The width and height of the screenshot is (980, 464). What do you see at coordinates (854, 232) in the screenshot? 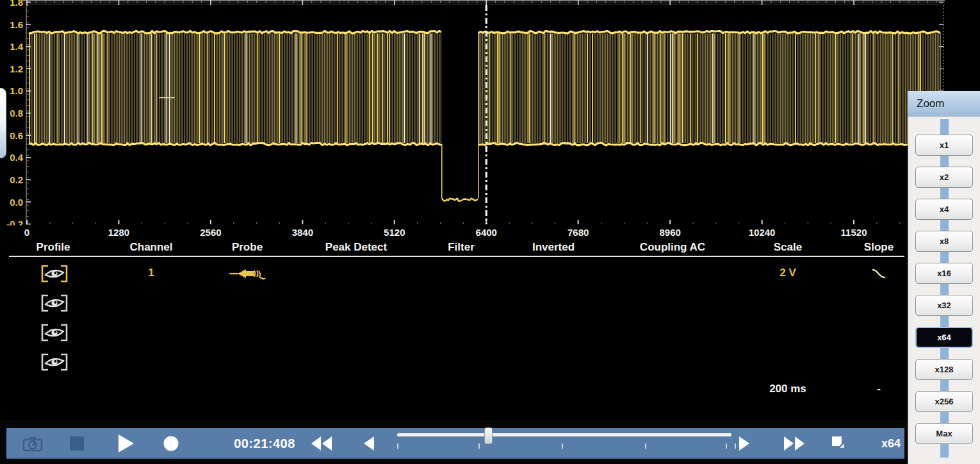
I see `x-axis-tick-label: 11520` at bounding box center [854, 232].